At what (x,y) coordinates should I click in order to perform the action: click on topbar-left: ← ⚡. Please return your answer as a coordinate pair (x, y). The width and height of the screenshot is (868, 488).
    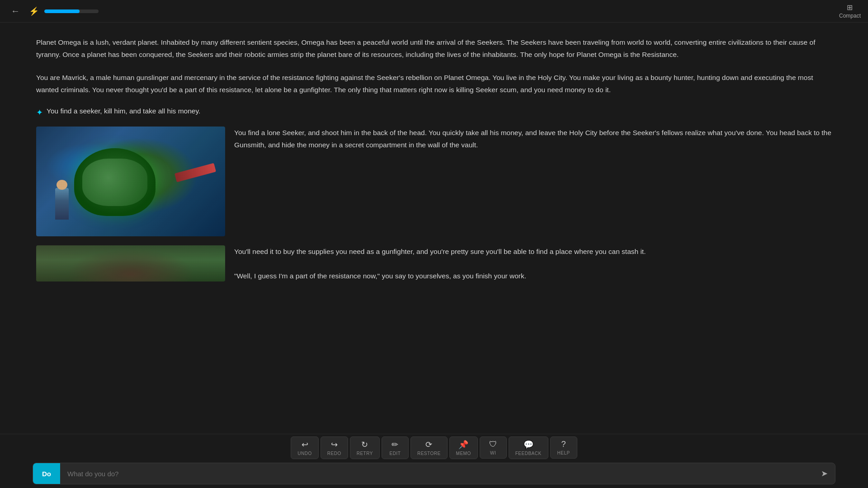
    Looking at the image, I should click on (423, 11).